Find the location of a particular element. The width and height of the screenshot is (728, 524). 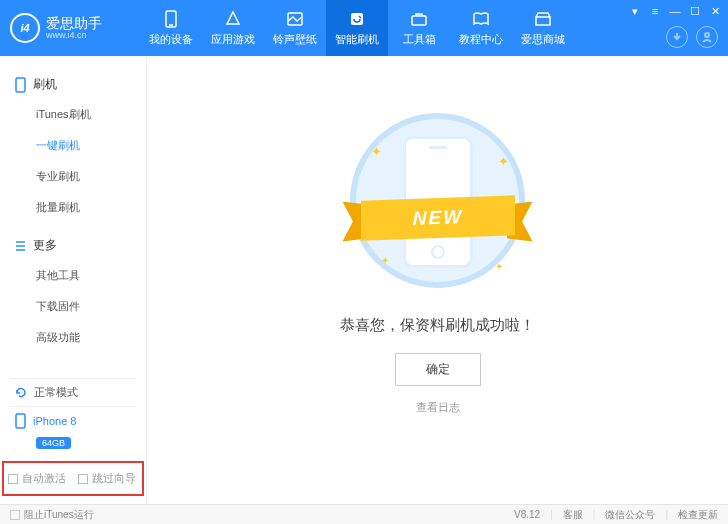

minimize-icon: — is located at coordinates (675, 11).